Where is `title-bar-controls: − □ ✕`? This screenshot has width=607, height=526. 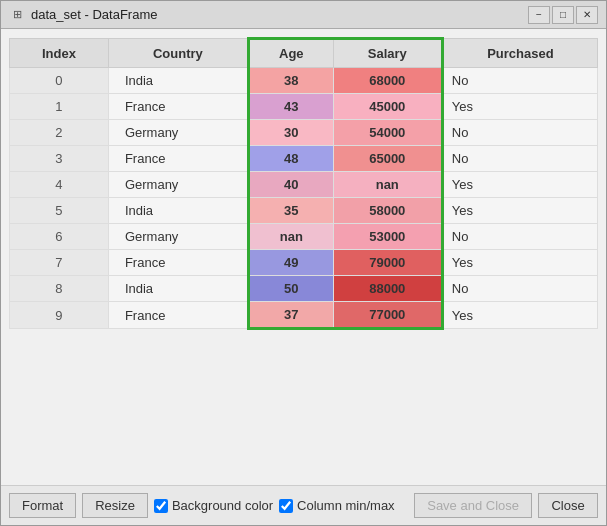
title-bar-controls: − □ ✕ is located at coordinates (563, 15).